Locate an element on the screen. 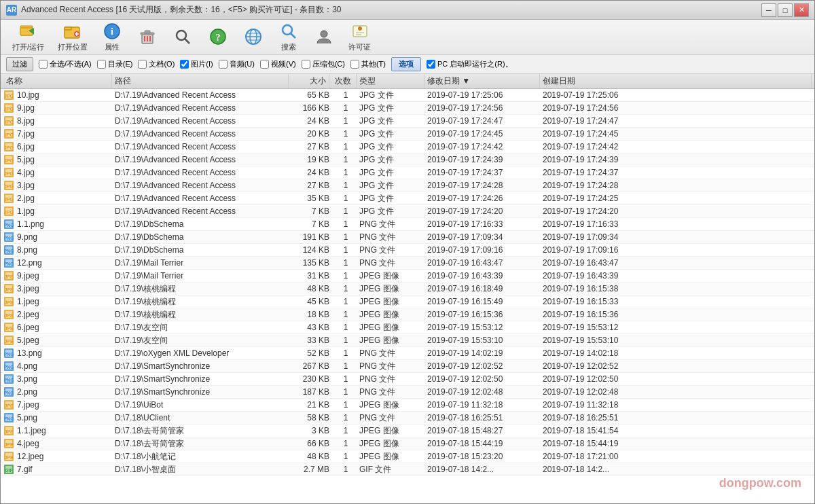 The height and width of the screenshot is (504, 815). table-row: JPG 9.jpg D:\7.19\Advanced Recent Access… is located at coordinates (408, 109).